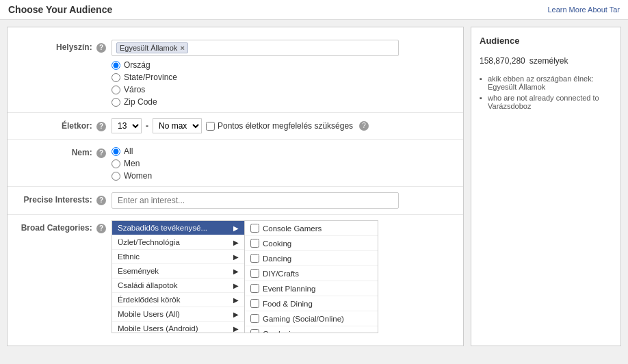  What do you see at coordinates (255, 200) in the screenshot?
I see `precise-interests-input` at bounding box center [255, 200].